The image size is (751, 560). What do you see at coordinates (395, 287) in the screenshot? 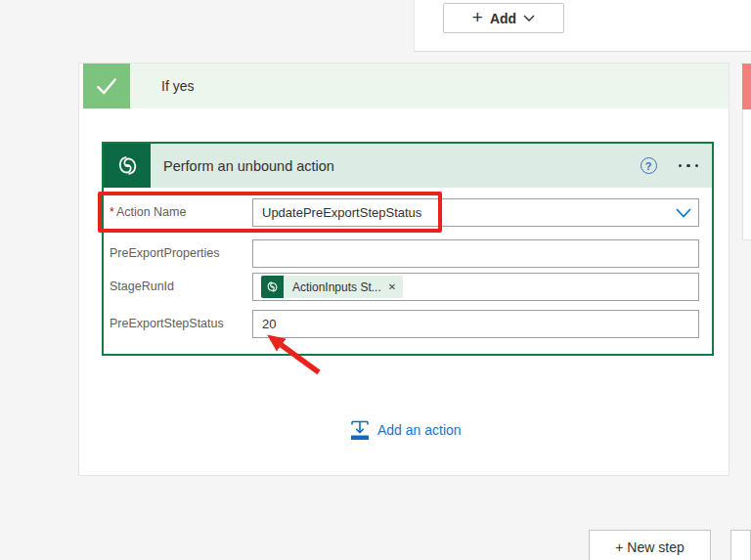
I see `token-remove-icon: ✕` at bounding box center [395, 287].